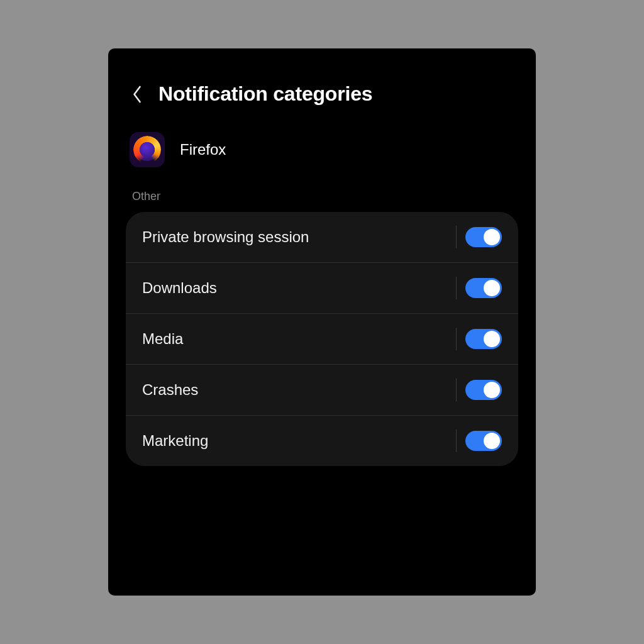 Image resolution: width=644 pixels, height=644 pixels. I want to click on firefox-icon, so click(147, 150).